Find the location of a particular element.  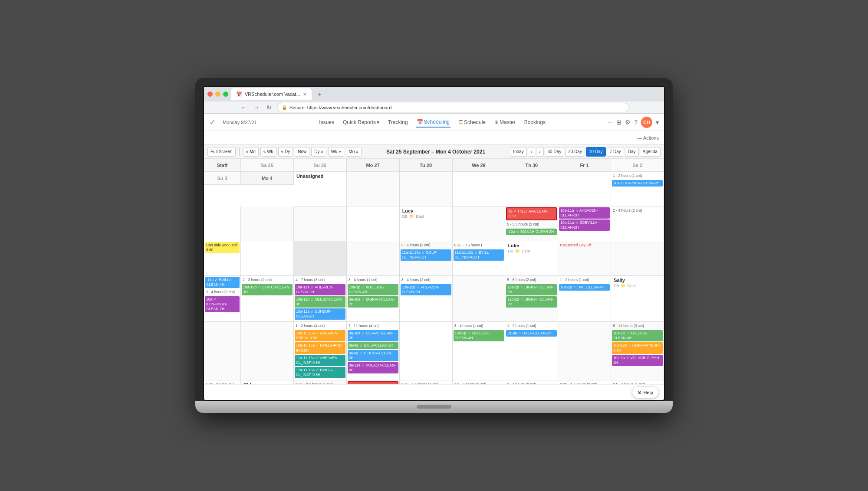

event-block: 8a-9a ☆ GOLF-CLEAN-2H is located at coordinates (373, 345).